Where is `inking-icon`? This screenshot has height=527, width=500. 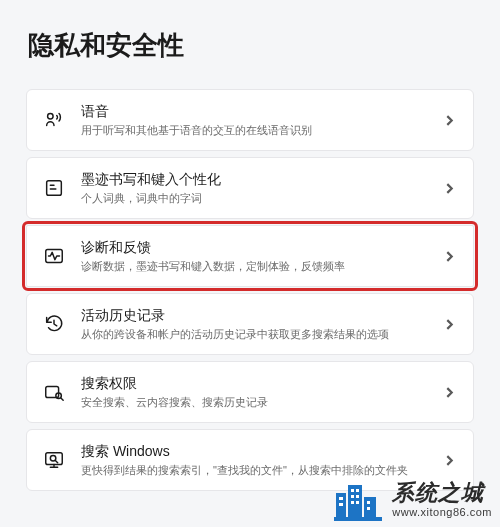
inking-icon is located at coordinates (54, 188).